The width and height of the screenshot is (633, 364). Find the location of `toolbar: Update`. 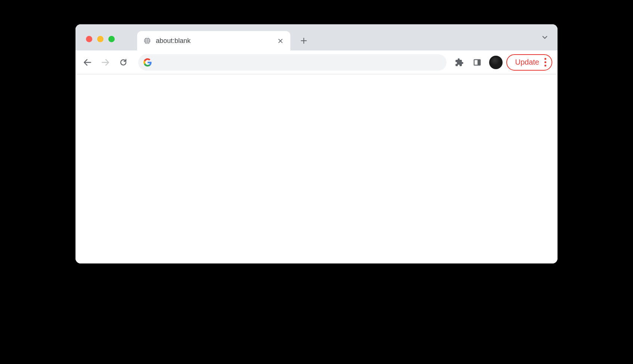

toolbar: Update is located at coordinates (316, 62).